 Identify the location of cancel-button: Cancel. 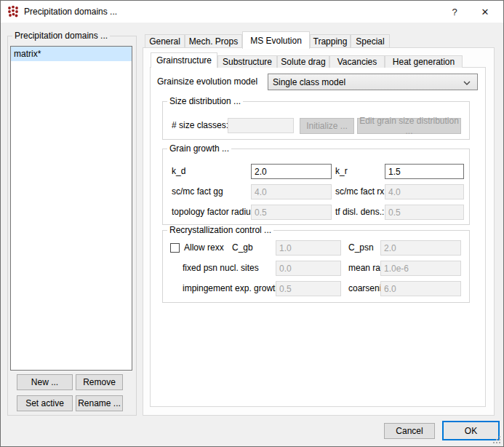
(409, 431).